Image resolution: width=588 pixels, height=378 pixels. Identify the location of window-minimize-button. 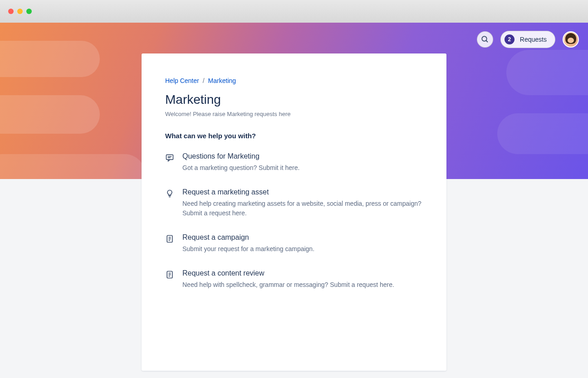
(20, 11).